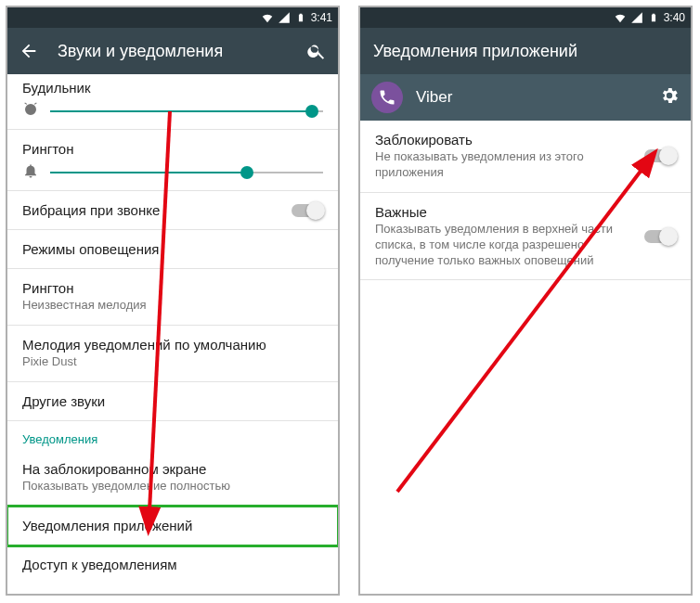 This screenshot has height=603, width=700. Describe the element at coordinates (173, 297) in the screenshot. I see `row-ringtone2: Рингтон Неизвестная мелодия` at that location.